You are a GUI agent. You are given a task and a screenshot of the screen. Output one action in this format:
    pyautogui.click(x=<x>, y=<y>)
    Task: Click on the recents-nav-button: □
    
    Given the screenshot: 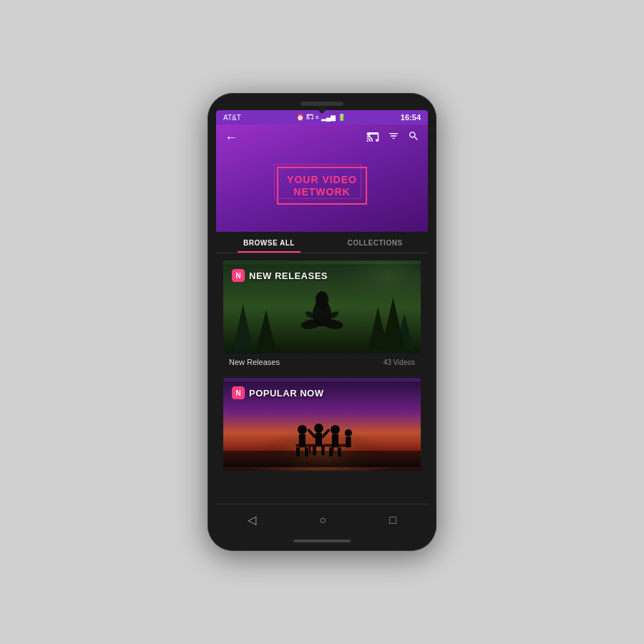 What is the action you would take?
    pyautogui.click(x=393, y=520)
    